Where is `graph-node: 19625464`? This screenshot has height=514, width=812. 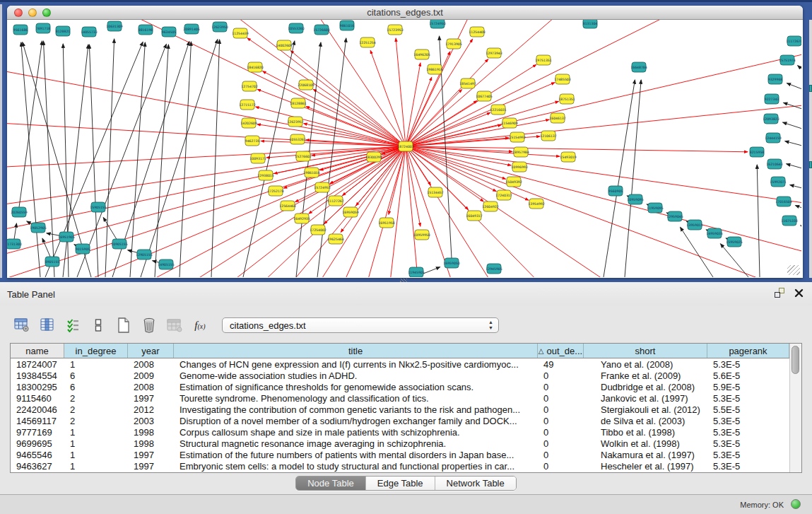 graph-node: 19625464 is located at coordinates (335, 239).